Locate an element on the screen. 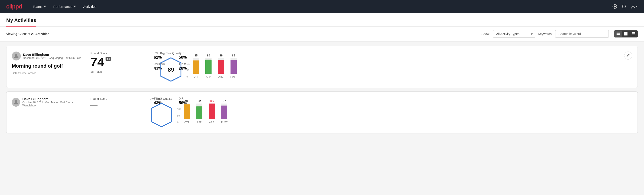 Image resolution: width=644 pixels, height=195 pixels. chart-col-arg: 106 ARG is located at coordinates (212, 112).